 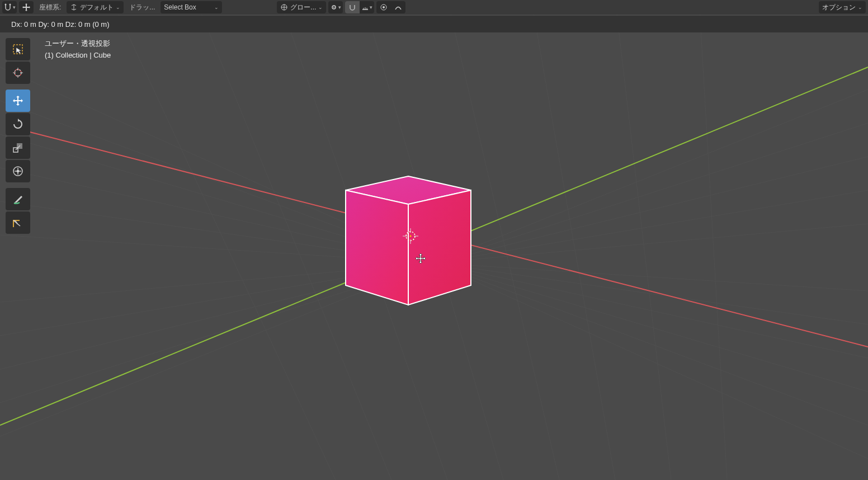 What do you see at coordinates (411, 236) in the screenshot?
I see `cursor-3d-icon` at bounding box center [411, 236].